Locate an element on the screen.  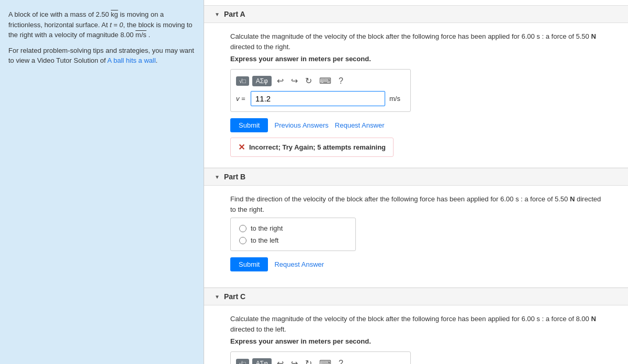
help-icon: ? is located at coordinates (341, 81).